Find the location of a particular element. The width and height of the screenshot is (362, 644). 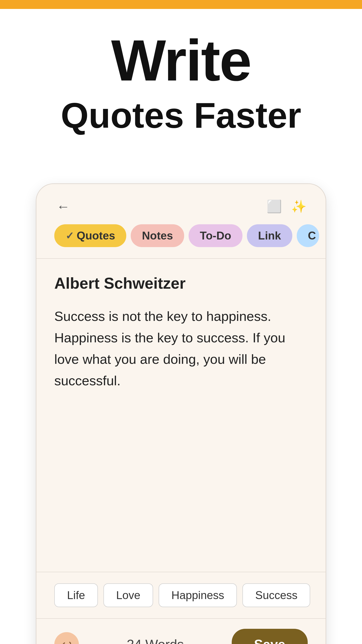

tag-button: ⬜ is located at coordinates (274, 206).